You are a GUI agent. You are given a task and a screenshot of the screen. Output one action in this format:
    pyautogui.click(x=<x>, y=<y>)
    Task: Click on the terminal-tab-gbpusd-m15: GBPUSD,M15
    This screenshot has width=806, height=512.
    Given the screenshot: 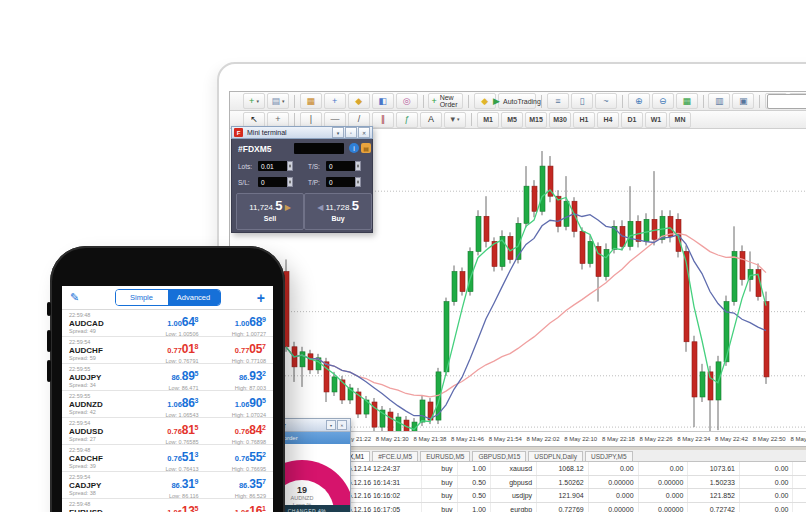 What is the action you would take?
    pyautogui.click(x=499, y=456)
    